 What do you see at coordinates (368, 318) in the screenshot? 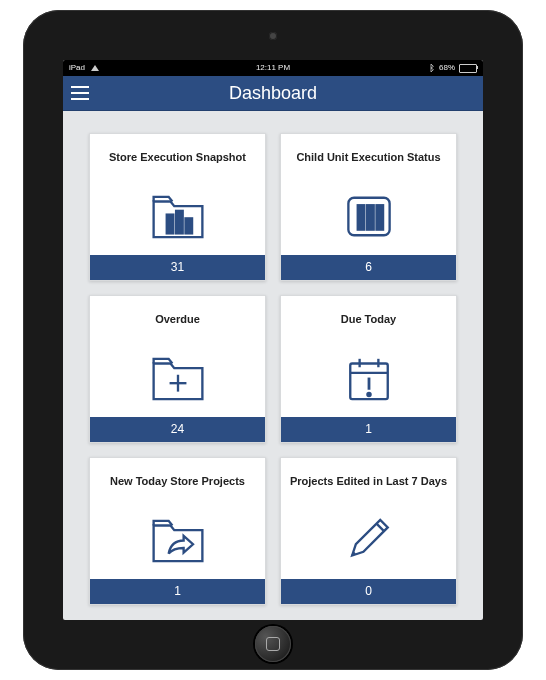
I see `tile-title: Due Today` at bounding box center [368, 318].